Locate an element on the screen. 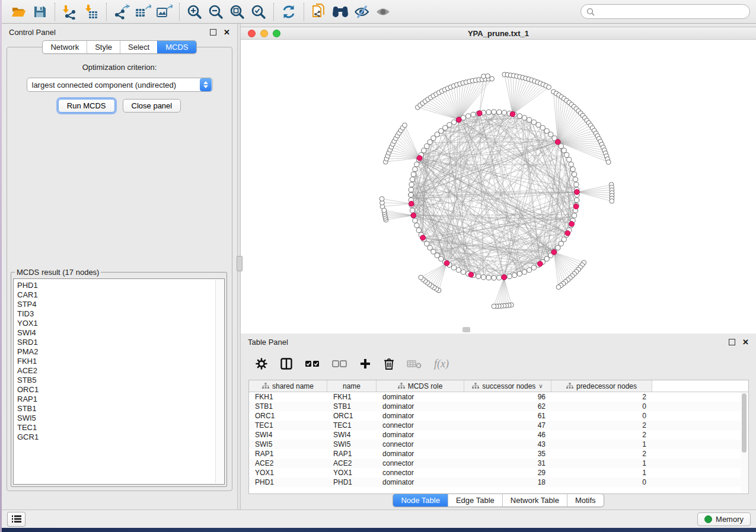 This screenshot has width=756, height=532. table-row: SWI5SWI5connector431 is located at coordinates (499, 444).